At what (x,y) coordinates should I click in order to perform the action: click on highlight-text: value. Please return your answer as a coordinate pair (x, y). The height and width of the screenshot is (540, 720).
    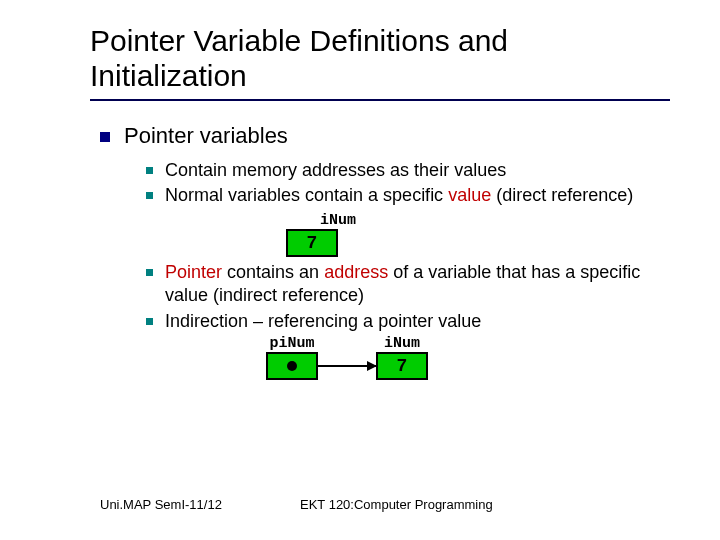
    Looking at the image, I should click on (470, 195).